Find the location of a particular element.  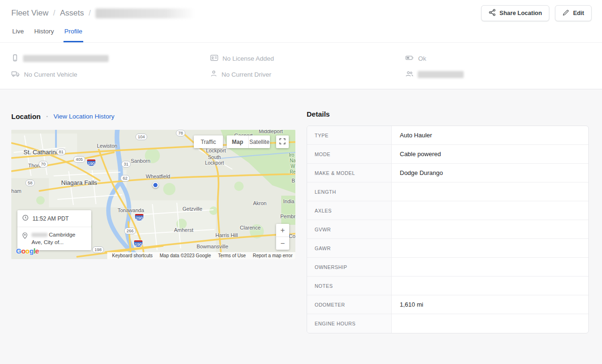

breadcrumb-fleet-view: Fleet View is located at coordinates (30, 13).